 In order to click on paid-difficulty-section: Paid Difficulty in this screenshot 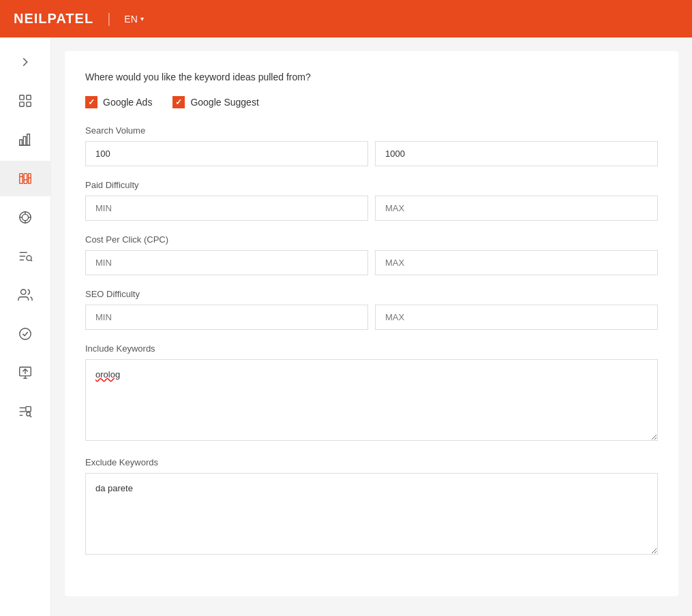, I will do `click(372, 200)`.